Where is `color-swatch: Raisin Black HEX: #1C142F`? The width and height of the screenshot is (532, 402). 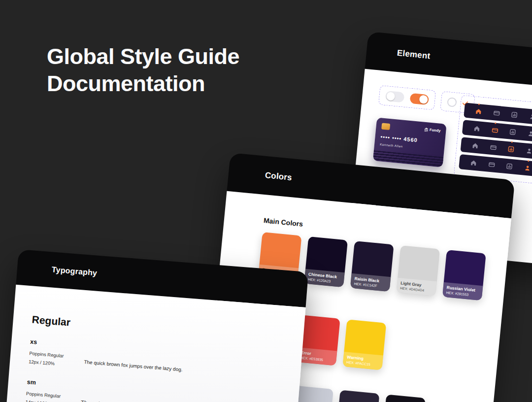
color-swatch: Raisin Black HEX: #1C142F is located at coordinates (372, 266).